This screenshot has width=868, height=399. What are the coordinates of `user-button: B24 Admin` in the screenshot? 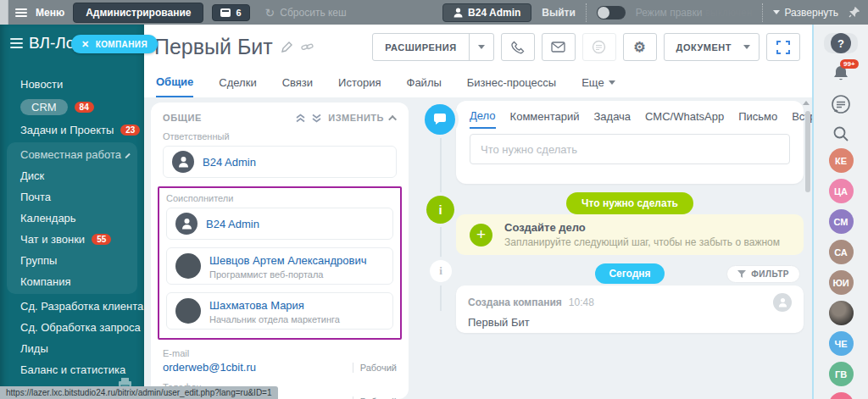 It's located at (487, 13).